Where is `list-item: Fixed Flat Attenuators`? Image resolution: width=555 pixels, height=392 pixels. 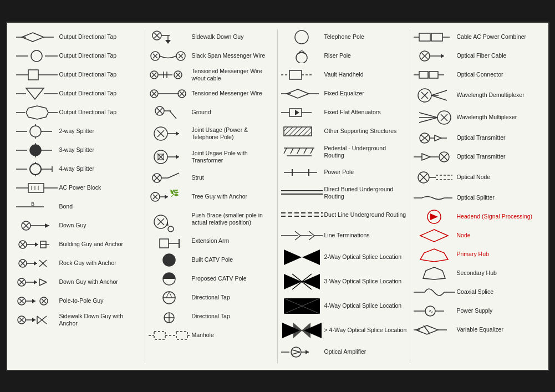
list-item: Fixed Flat Attenuators is located at coordinates (344, 113).